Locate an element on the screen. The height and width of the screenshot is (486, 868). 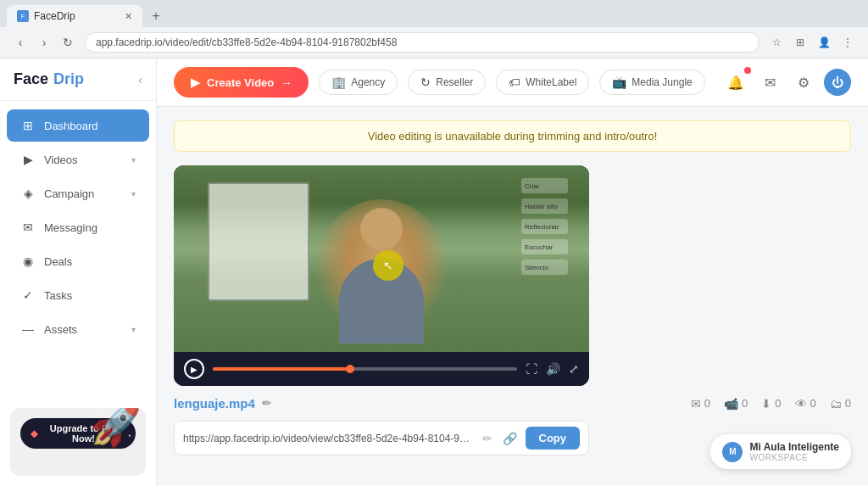
active-tab: F FaceDrip ✕ is located at coordinates (75, 16).